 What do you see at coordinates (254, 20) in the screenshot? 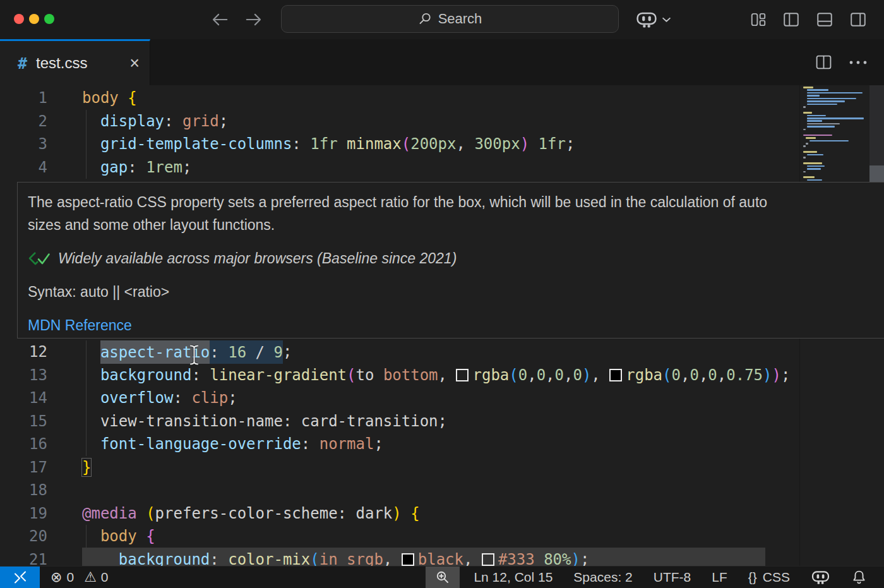
I see `navigate-forward-button` at bounding box center [254, 20].